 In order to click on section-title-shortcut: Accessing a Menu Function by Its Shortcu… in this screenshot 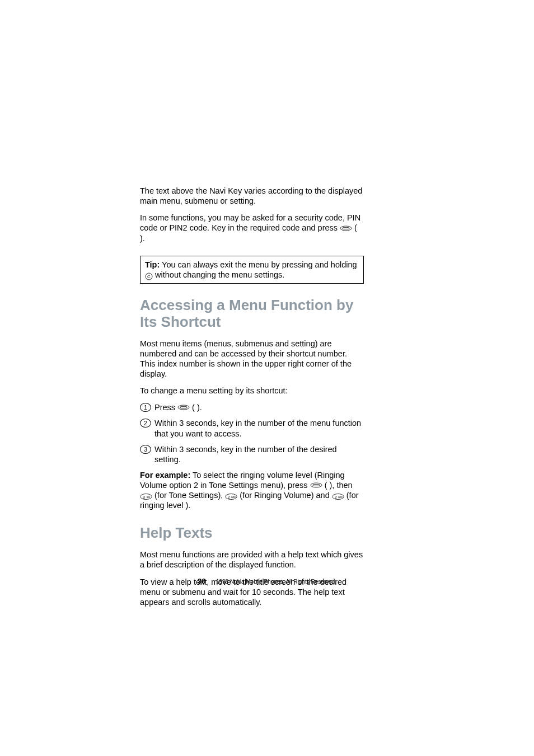, I will do `click(252, 314)`.